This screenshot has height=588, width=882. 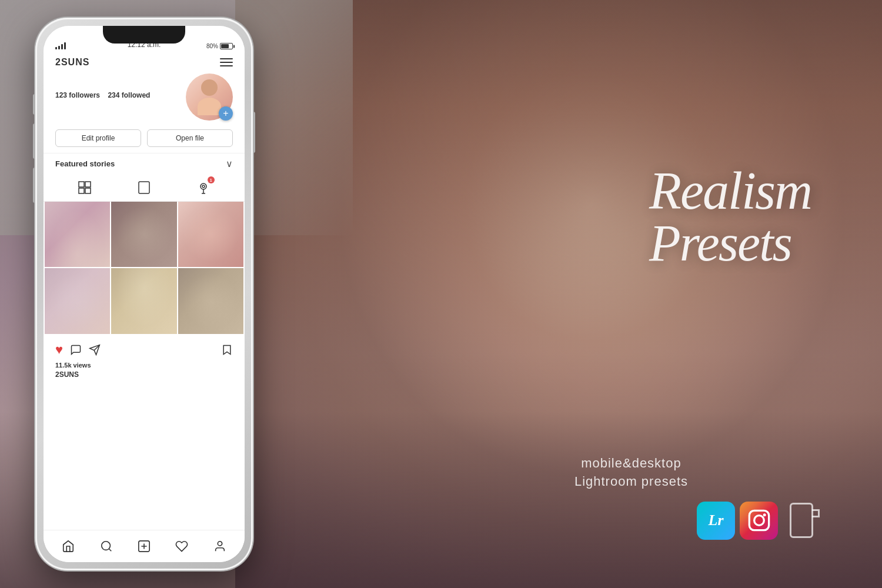 I want to click on tagged-tab: 1, so click(x=203, y=188).